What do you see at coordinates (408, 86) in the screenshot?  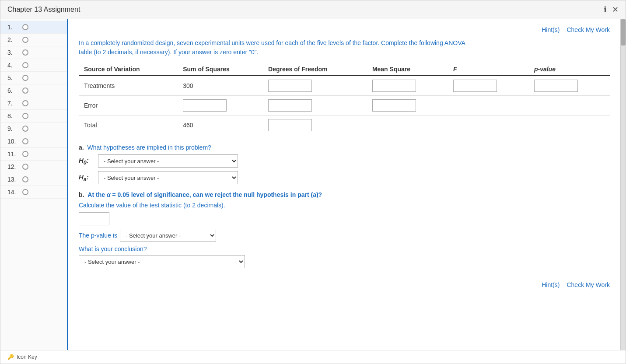 I see `ms-treatments-cell` at bounding box center [408, 86].